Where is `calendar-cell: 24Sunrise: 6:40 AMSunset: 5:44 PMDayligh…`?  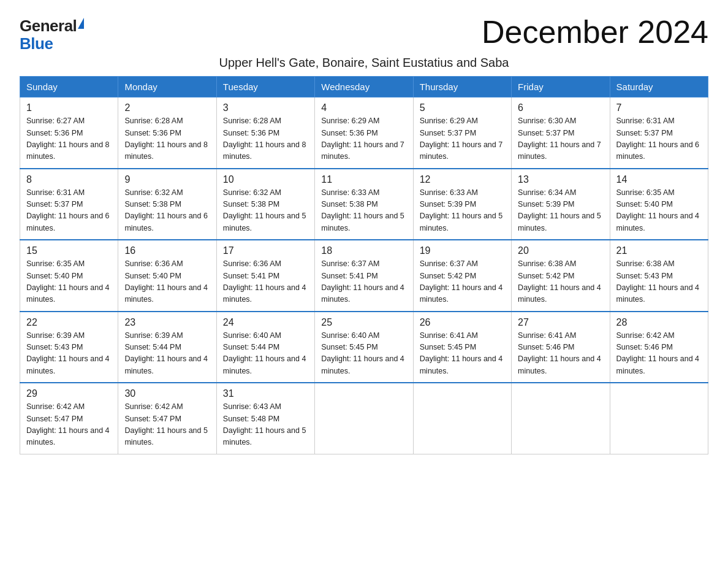 calendar-cell: 24Sunrise: 6:40 AMSunset: 5:44 PMDayligh… is located at coordinates (265, 347).